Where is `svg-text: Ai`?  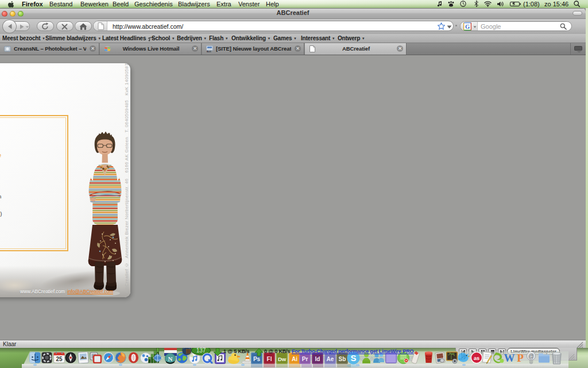 svg-text: Ai is located at coordinates (295, 359).